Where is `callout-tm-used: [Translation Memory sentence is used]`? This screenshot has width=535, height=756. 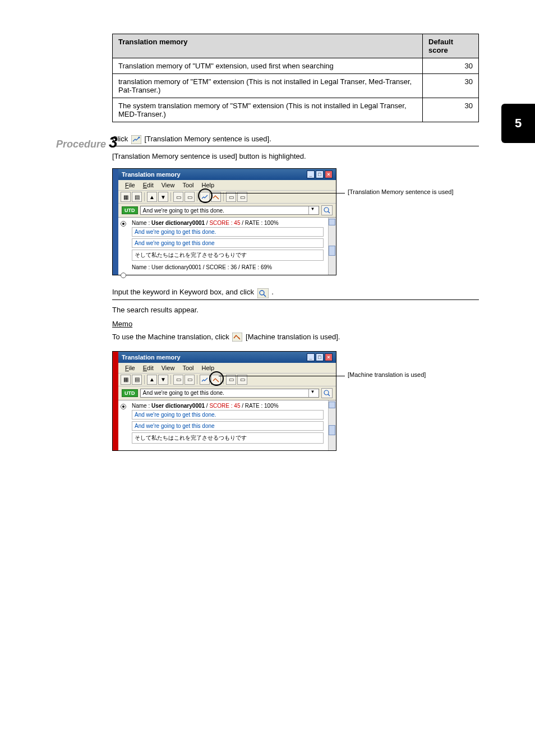
callout-tm-used: [Translation Memory sentence is used] is located at coordinates (400, 192).